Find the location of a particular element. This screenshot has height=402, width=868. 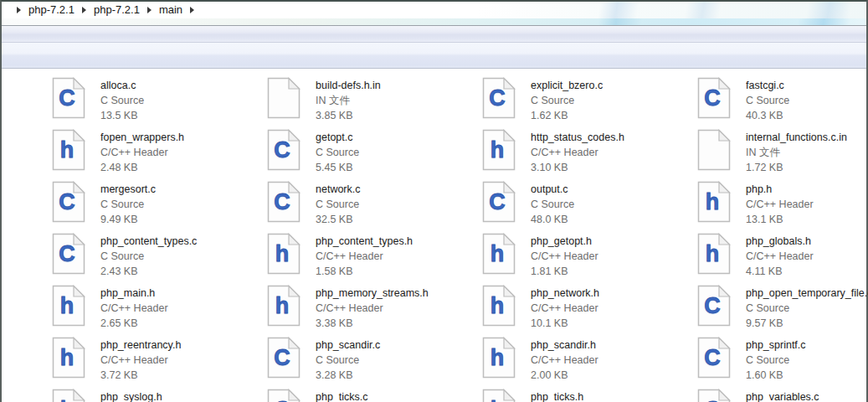

file-size: 9.57 KB is located at coordinates (807, 323).